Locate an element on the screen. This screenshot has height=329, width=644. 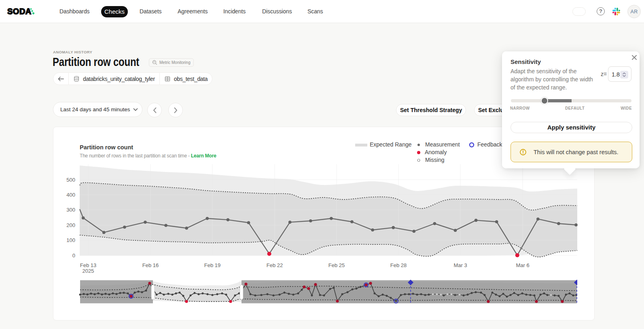
svg-text: Feb 16 is located at coordinates (150, 265).